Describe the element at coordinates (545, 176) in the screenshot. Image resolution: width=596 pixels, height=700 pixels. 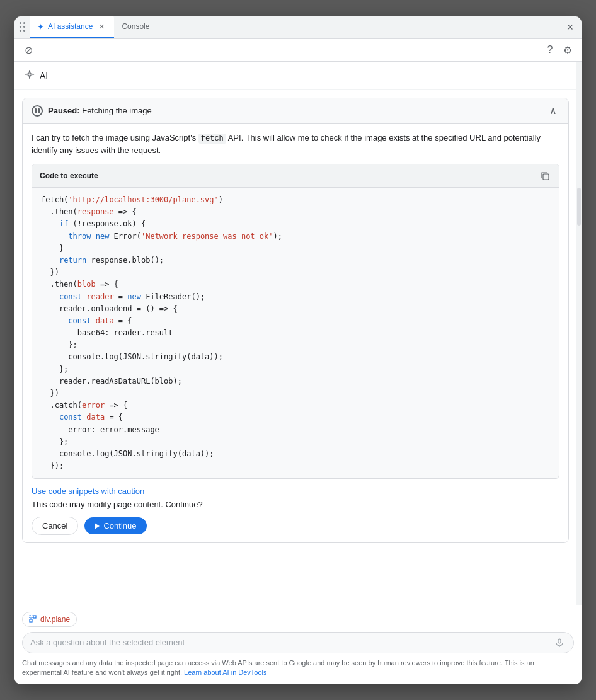
I see `copy-button` at that location.